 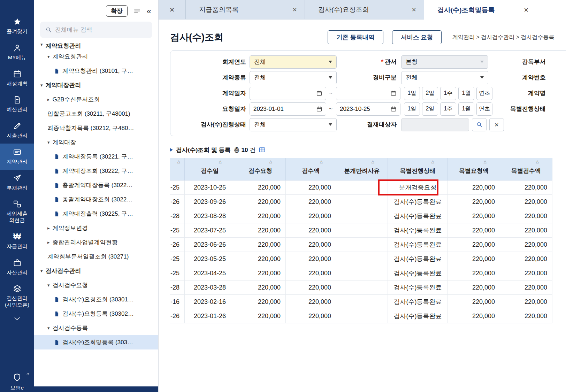 I want to click on menu-item: 총괄계약대장등록 (3022…, so click(x=96, y=185).